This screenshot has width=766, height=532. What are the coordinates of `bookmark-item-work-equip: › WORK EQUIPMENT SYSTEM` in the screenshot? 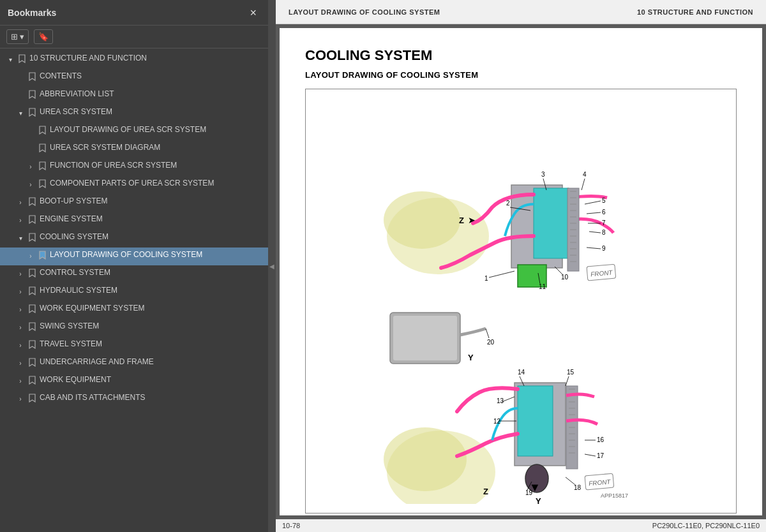 It's located at (134, 310).